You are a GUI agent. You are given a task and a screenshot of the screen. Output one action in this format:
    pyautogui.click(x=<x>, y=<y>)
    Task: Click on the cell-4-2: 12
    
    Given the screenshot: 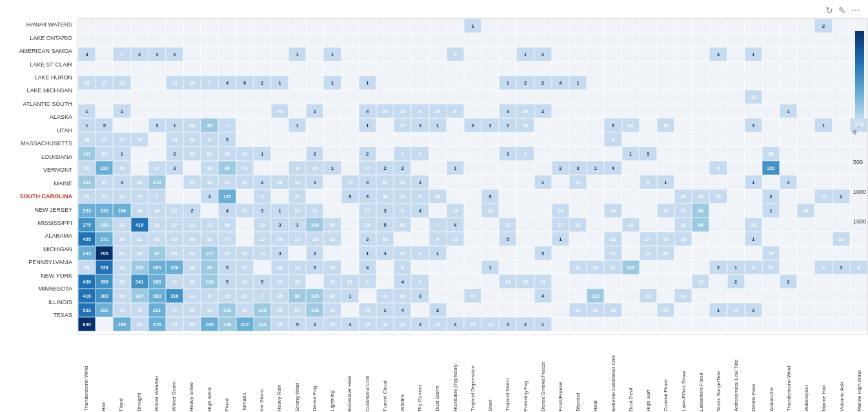 What is the action you would take?
    pyautogui.click(x=121, y=83)
    